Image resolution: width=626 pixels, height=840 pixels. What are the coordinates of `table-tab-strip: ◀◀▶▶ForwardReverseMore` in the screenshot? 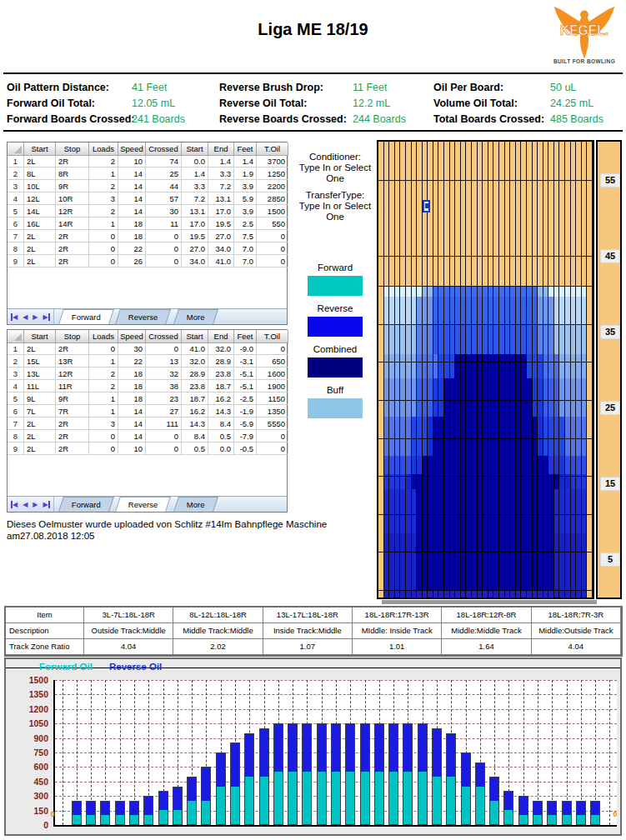 It's located at (147, 503).